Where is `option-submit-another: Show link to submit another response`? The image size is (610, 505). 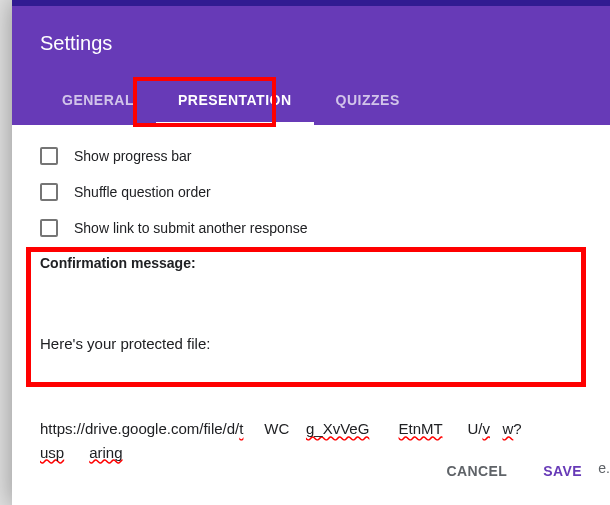 option-submit-another: Show link to submit another response is located at coordinates (311, 228).